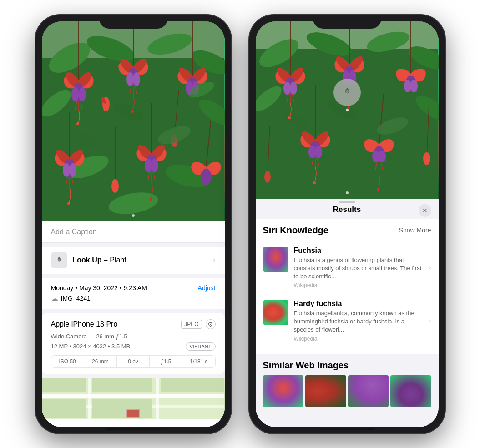 The width and height of the screenshot is (480, 448). I want to click on exif-shutter: 1/181 s, so click(198, 362).